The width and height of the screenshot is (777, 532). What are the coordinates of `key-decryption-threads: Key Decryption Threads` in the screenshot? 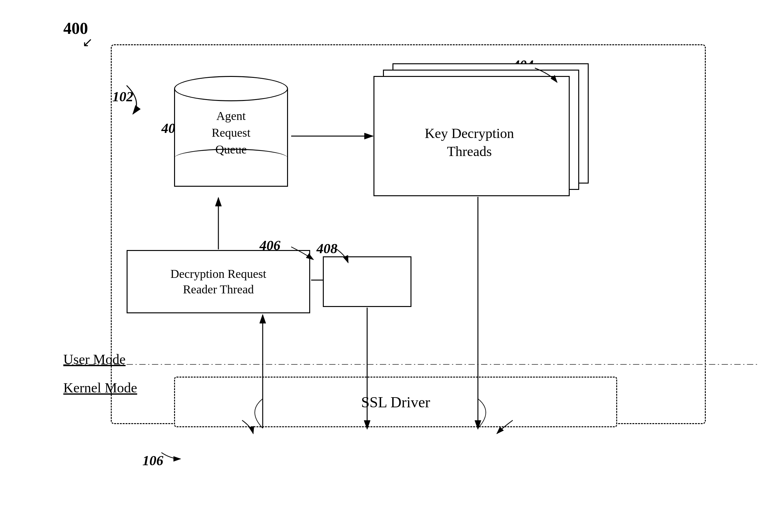 It's located at (484, 130).